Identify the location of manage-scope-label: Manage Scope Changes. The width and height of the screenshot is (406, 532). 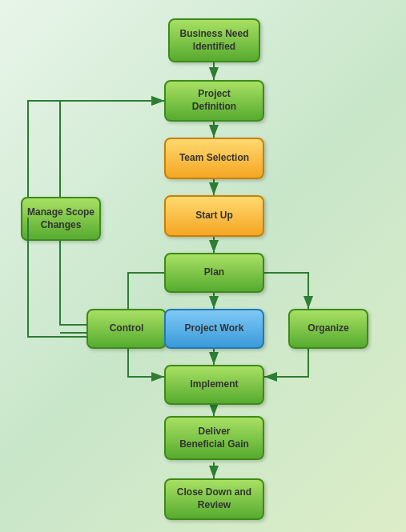
(61, 219).